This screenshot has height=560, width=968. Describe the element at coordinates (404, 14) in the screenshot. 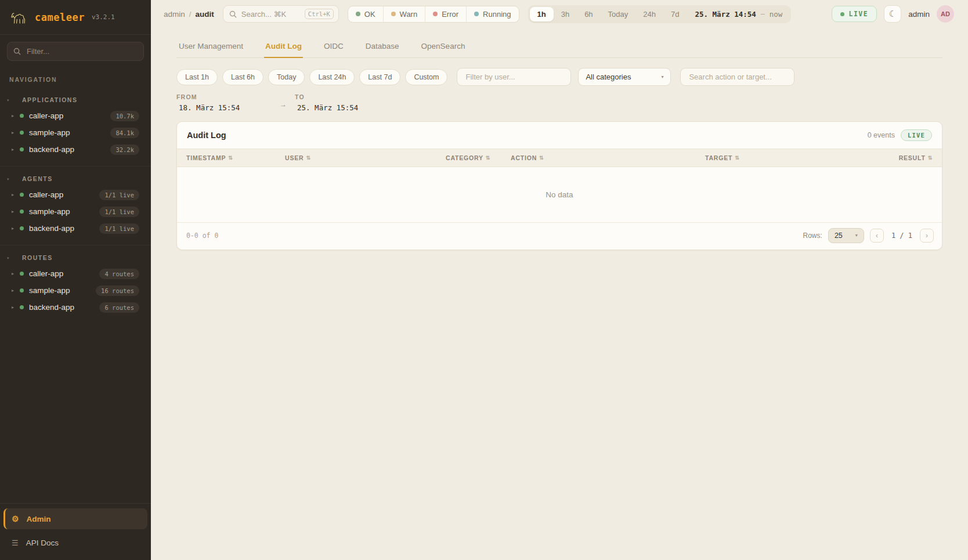

I see `status-filter-warn: Warn` at that location.